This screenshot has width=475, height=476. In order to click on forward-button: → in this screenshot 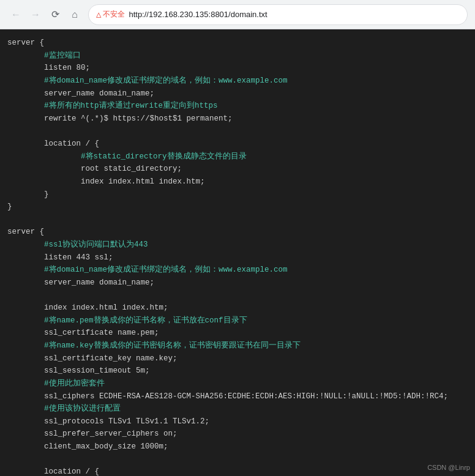, I will do `click(36, 15)`.